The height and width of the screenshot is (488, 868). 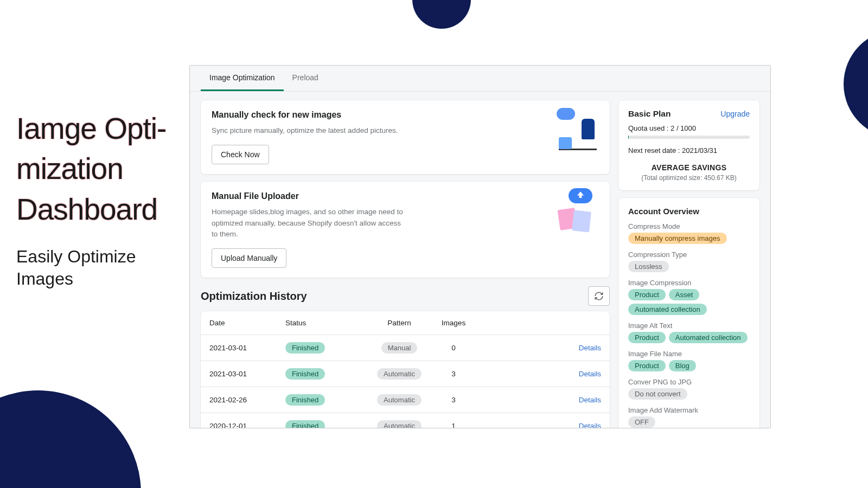 I want to click on card-title: Manually check for new images, so click(x=405, y=115).